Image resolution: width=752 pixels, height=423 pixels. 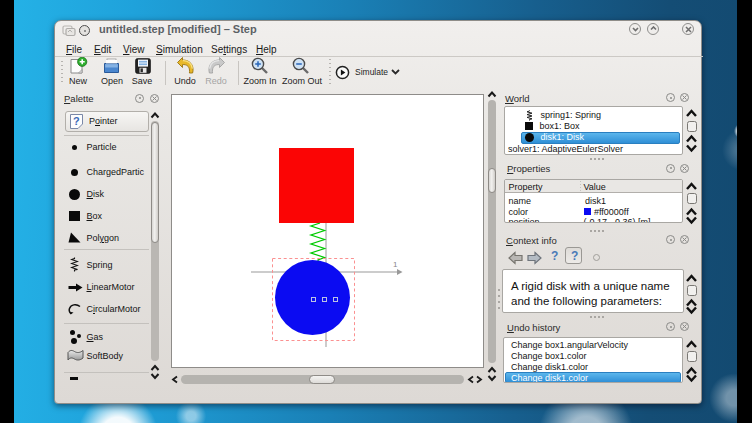 I want to click on svg-text: 1, so click(x=396, y=264).